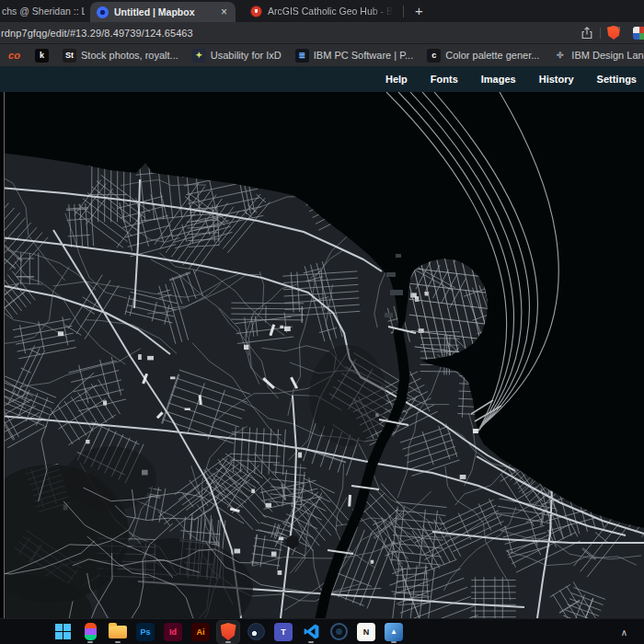 This screenshot has height=644, width=644. Describe the element at coordinates (164, 12) in the screenshot. I see `tab-label: Untitled | Mapbox` at that location.